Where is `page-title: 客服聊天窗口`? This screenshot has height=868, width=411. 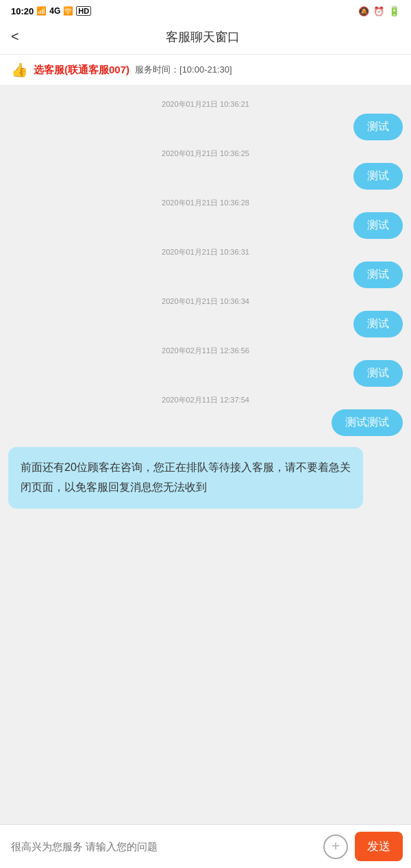
page-title: 客服聊天窗口 is located at coordinates (203, 37).